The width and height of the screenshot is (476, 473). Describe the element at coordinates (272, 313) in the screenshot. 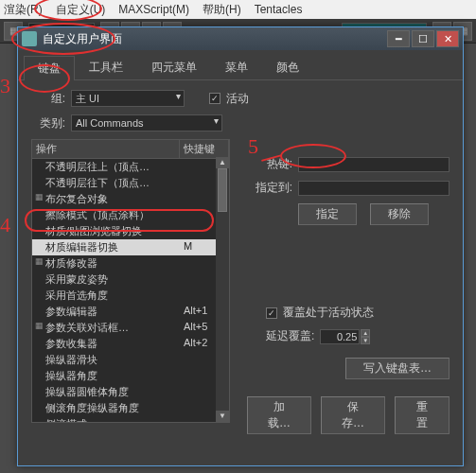

I see `override-checkbox` at that location.